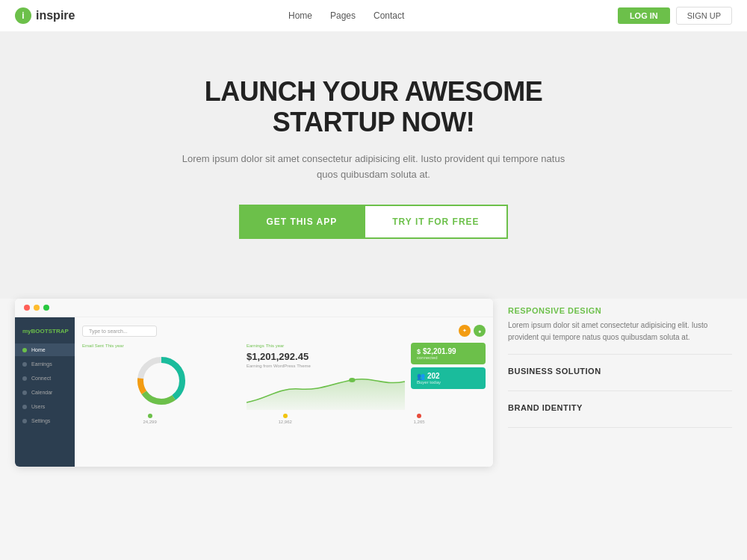 This screenshot has width=747, height=560. What do you see at coordinates (620, 311) in the screenshot?
I see `feature-responsive-title: RESPONSIVE DESIGN` at bounding box center [620, 311].